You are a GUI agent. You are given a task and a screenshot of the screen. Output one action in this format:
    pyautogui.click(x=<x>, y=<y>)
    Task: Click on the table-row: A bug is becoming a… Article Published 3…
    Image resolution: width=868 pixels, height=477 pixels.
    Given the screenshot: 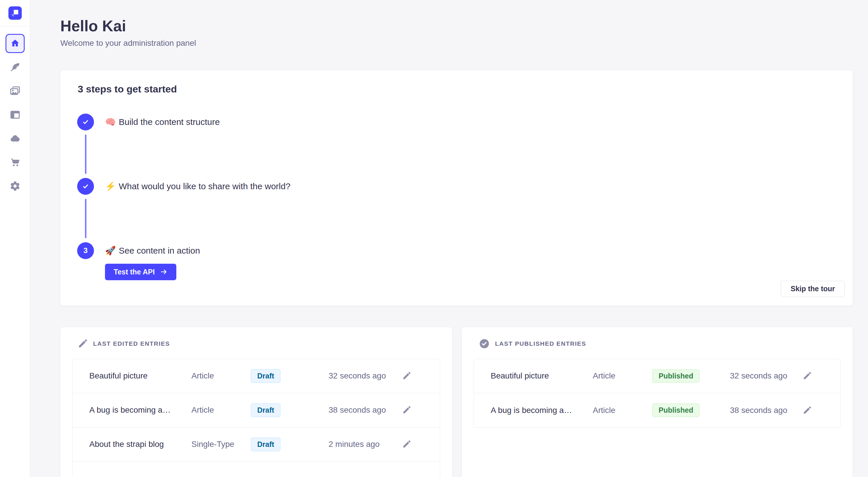 What is the action you would take?
    pyautogui.click(x=657, y=410)
    